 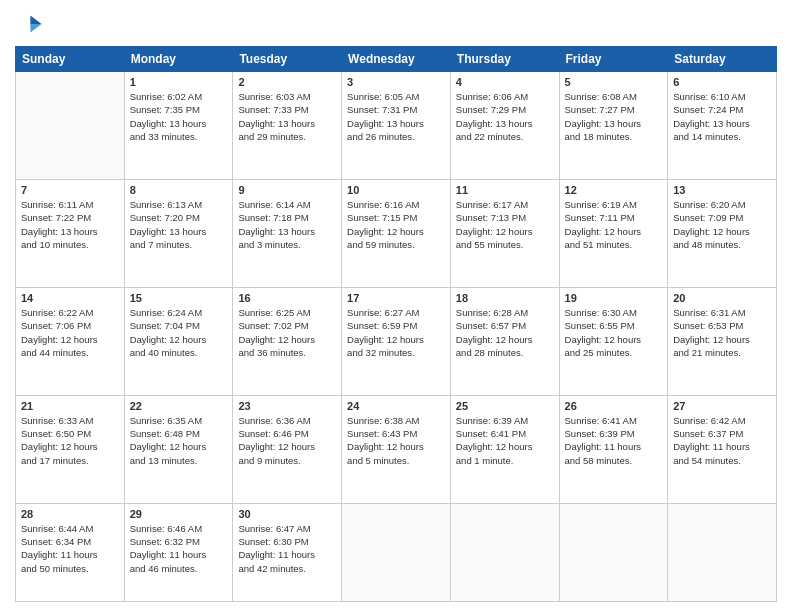 What do you see at coordinates (505, 82) in the screenshot?
I see `day-number: 4` at bounding box center [505, 82].